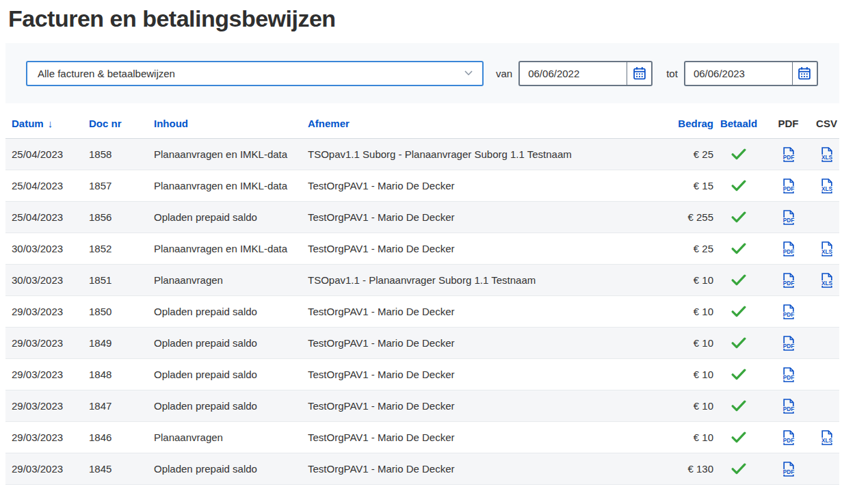 The image size is (842, 504). I want to click on filter-panel: Alle facturen & betaalbewijzen van tot, so click(423, 73).